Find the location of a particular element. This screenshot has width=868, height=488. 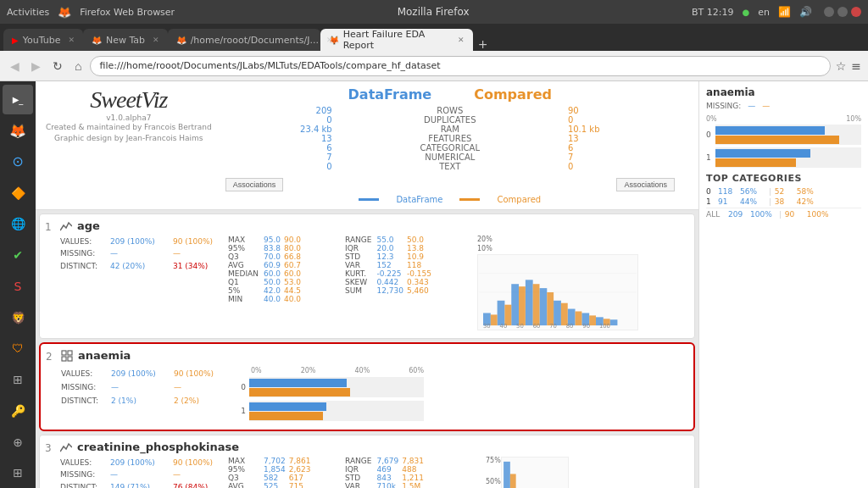

age-distinct-label: DISTINCT: is located at coordinates (83, 266).